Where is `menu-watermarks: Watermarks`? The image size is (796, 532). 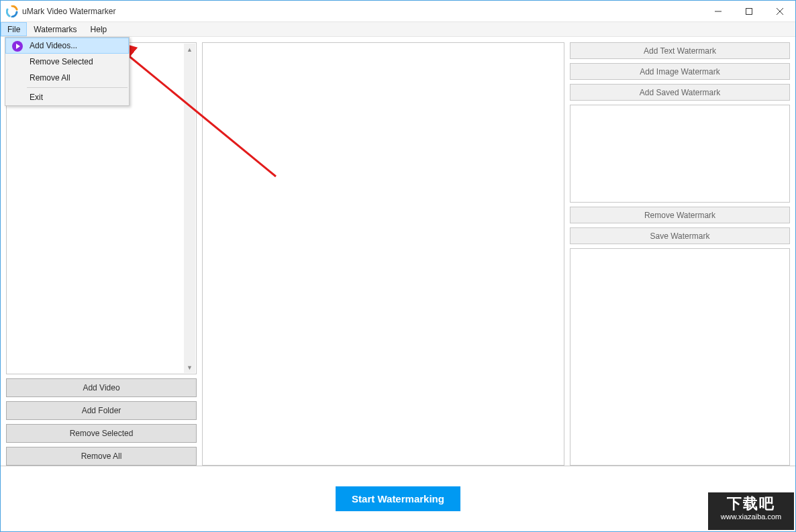 menu-watermarks: Watermarks is located at coordinates (55, 30).